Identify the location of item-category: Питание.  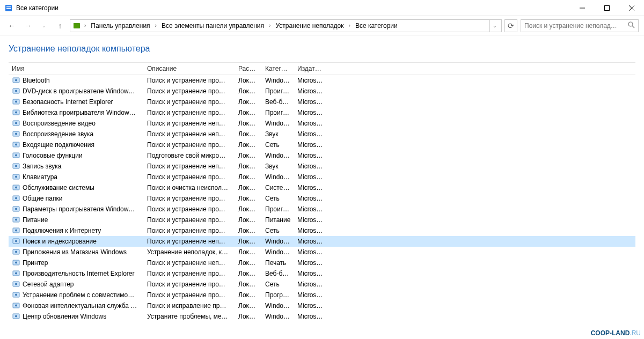
(278, 220).